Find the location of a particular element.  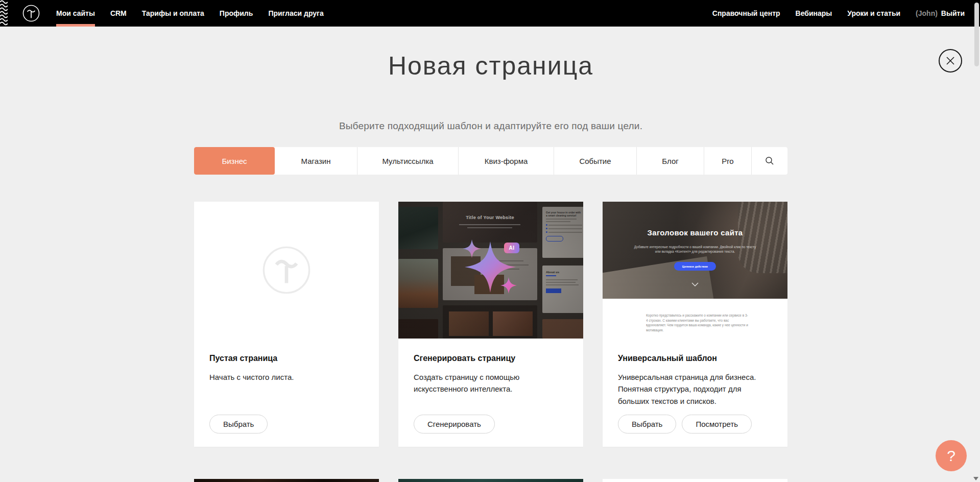

nav-item-crm: CRM is located at coordinates (118, 13).